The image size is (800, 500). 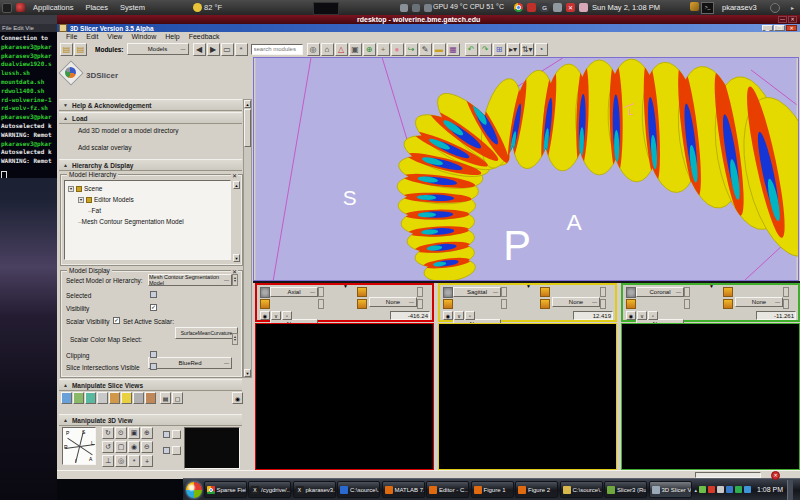 I want to click on selected-checkbox, so click(x=154, y=294).